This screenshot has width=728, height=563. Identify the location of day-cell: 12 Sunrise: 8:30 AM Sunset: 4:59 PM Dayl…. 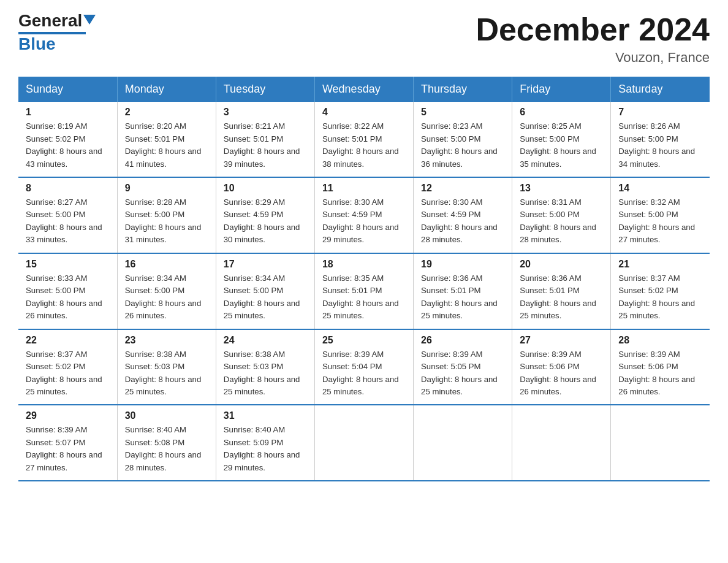
(463, 215).